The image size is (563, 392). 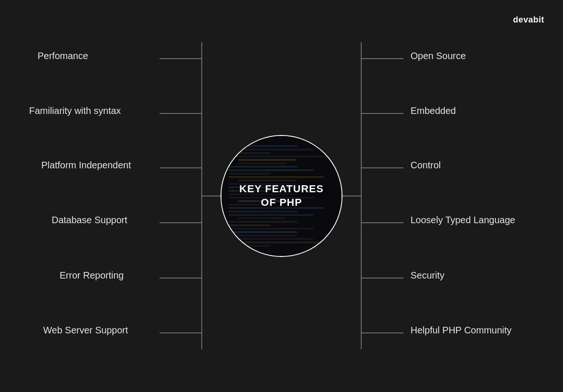 What do you see at coordinates (92, 276) in the screenshot?
I see `label-error: Error Reporting` at bounding box center [92, 276].